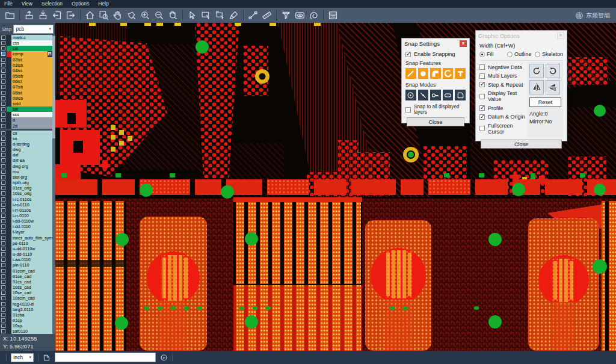 Image resolution: width=616 pixels, height=364 pixels. Describe the element at coordinates (300, 16) in the screenshot. I see `visibility-eye-icon` at that location.